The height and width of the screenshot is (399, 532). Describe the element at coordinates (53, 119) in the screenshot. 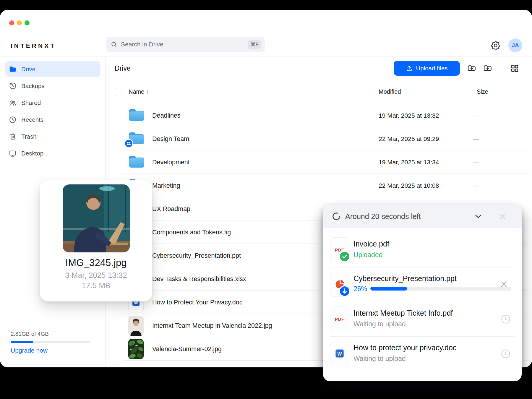

I see `sidebar-item-recents: Recents` at that location.